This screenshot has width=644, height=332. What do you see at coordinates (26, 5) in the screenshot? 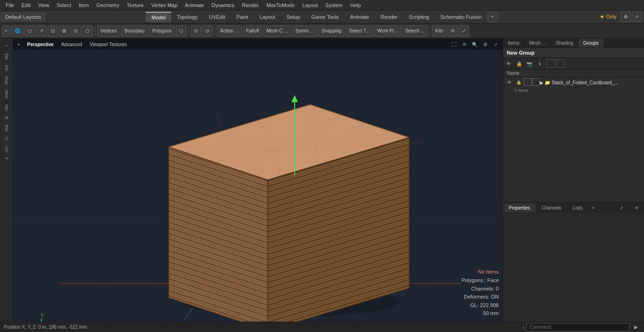
I see `menu-edit: Edit` at bounding box center [26, 5].